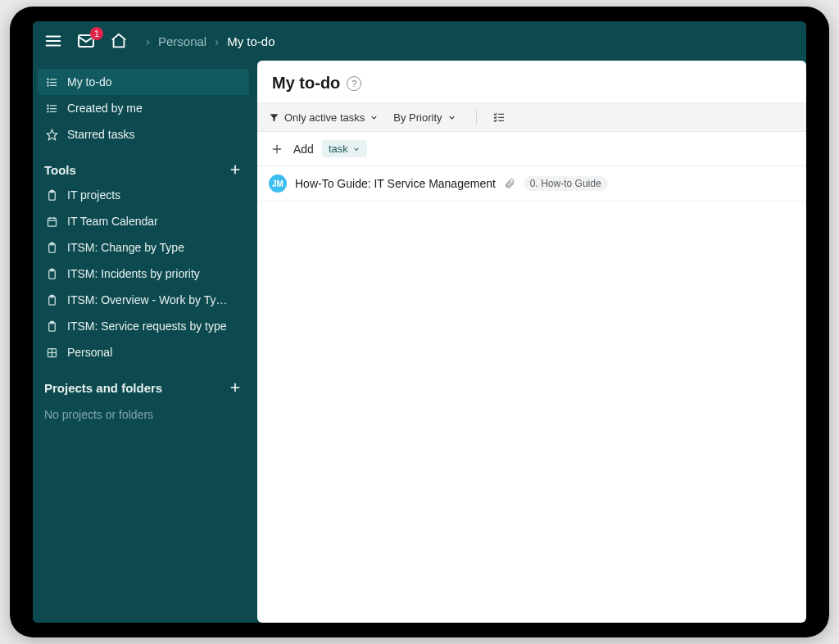  I want to click on tools-title: Tools, so click(61, 170).